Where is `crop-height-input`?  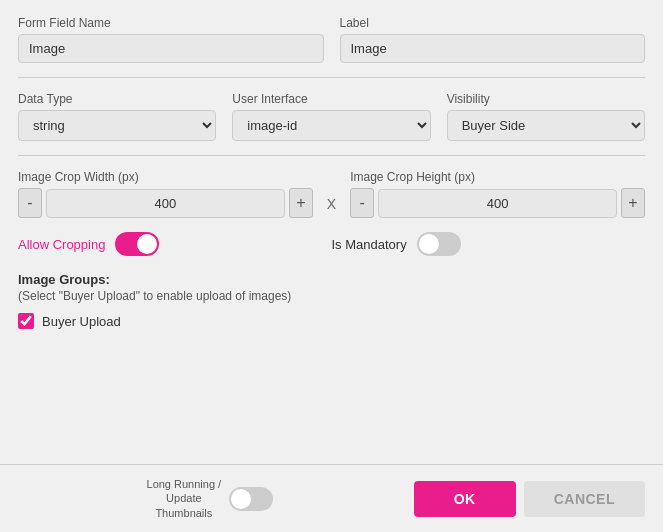 crop-height-input is located at coordinates (498, 204).